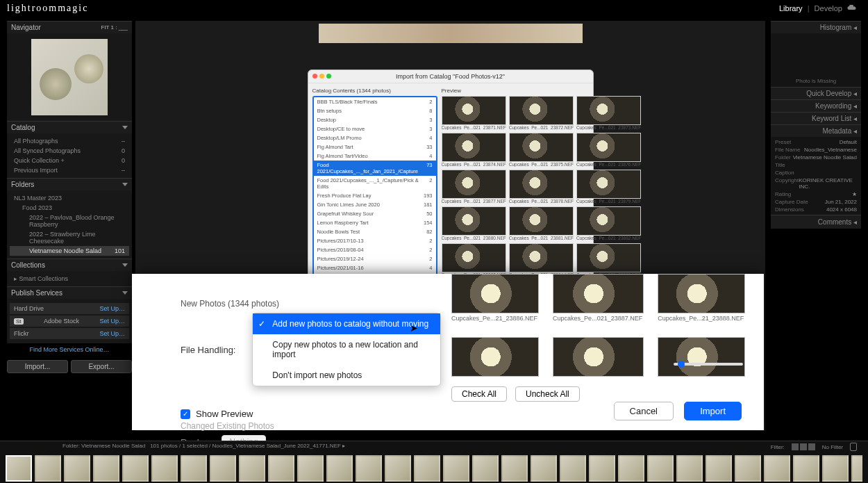 Image resolution: width=868 pixels, height=483 pixels. What do you see at coordinates (69, 198) in the screenshot?
I see `folder-row: NL3 Master 2023` at bounding box center [69, 198].